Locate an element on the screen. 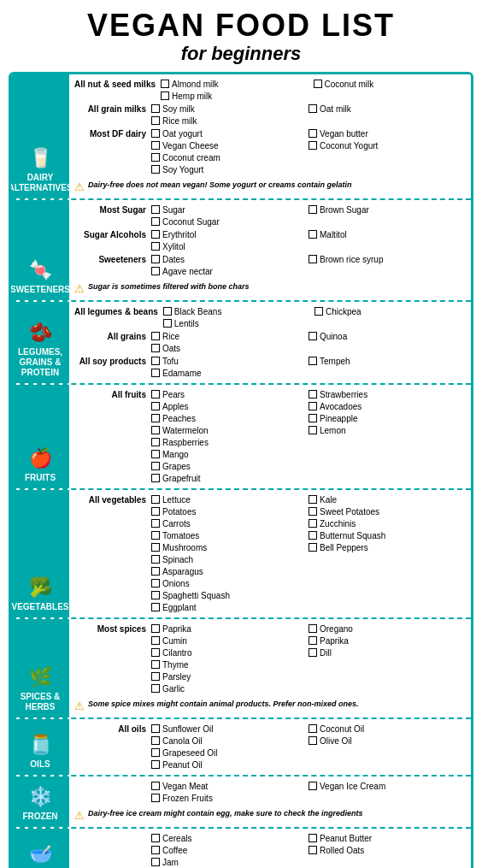 The image size is (482, 868). warning-text: Sugar is sometimes filtered with bone ch… is located at coordinates (169, 286).